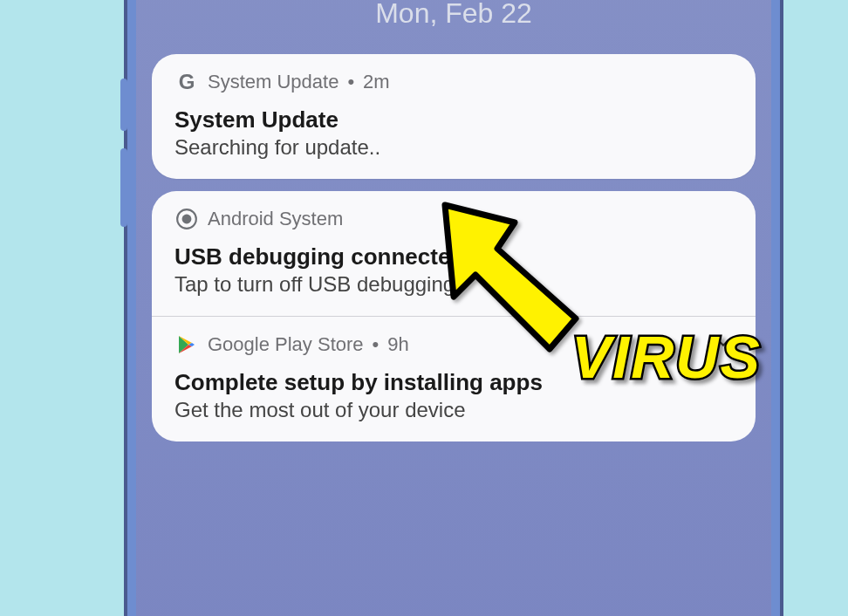 The height and width of the screenshot is (616, 848). Describe the element at coordinates (454, 284) in the screenshot. I see `notification-body: Tap to turn off USB debugging` at that location.